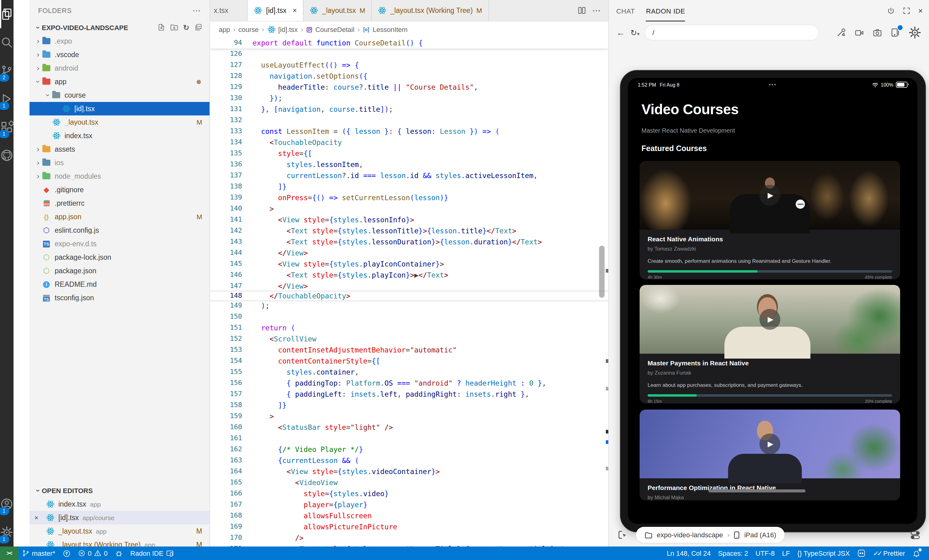 The image size is (929, 560). I want to click on code-line-137: 137 currentLesson?.id === lesson.id && s…, so click(409, 176).